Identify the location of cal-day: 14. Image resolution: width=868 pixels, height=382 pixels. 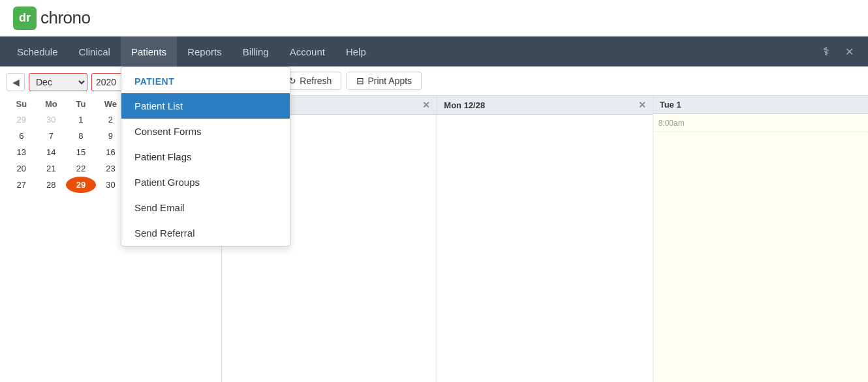
(52, 153).